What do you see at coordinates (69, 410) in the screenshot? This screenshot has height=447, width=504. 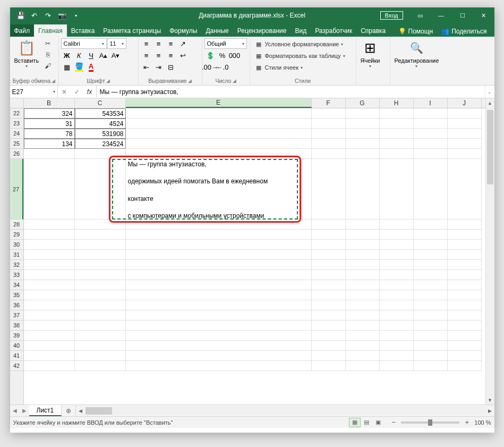 I see `add-sheet-icon: ⊕` at bounding box center [69, 410].